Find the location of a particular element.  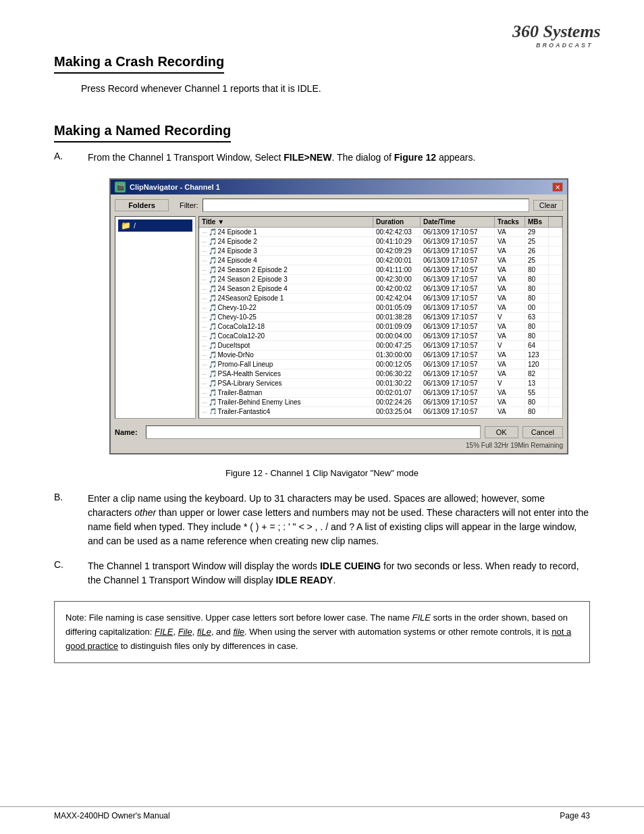

col-tracks: Tracks is located at coordinates (510, 221).